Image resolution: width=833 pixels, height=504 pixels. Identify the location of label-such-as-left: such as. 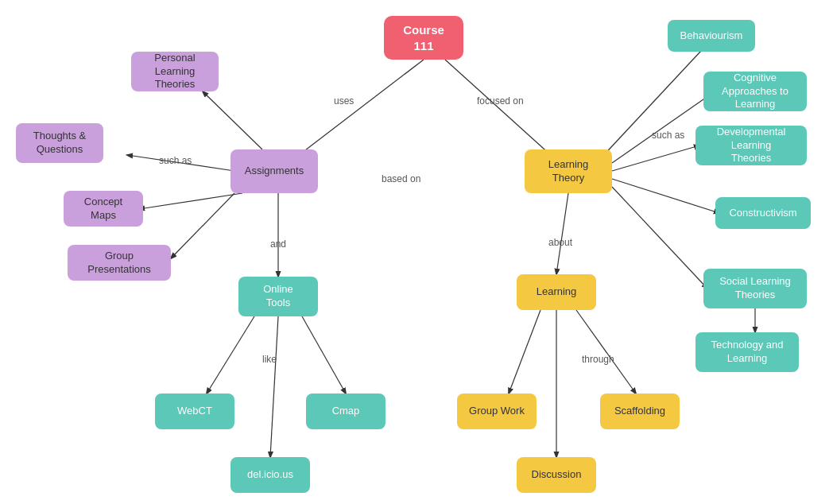
(175, 161).